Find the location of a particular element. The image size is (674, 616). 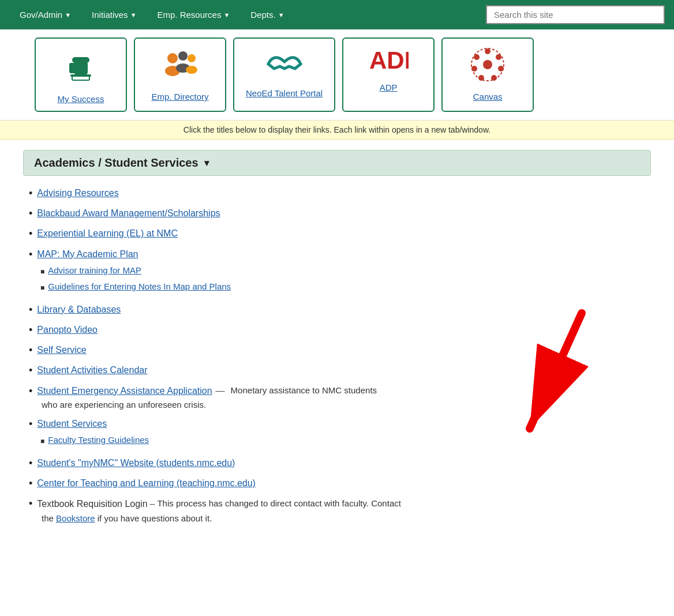

list-item-library: • Library & Databases is located at coordinates (340, 310).